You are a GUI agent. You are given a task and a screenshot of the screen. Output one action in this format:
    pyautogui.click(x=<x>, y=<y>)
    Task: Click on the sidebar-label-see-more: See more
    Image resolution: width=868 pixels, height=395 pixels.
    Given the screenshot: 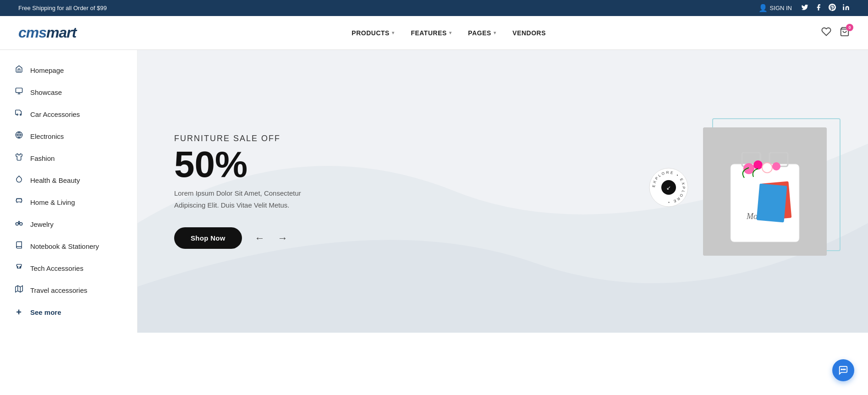 What is the action you would take?
    pyautogui.click(x=46, y=313)
    